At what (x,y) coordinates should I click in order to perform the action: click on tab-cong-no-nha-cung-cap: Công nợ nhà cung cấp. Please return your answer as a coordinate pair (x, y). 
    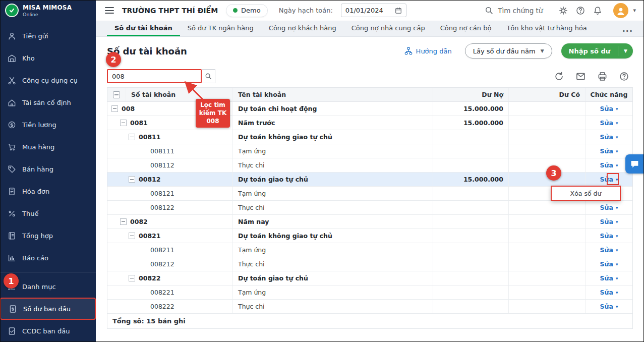
    Looking at the image, I should click on (388, 29).